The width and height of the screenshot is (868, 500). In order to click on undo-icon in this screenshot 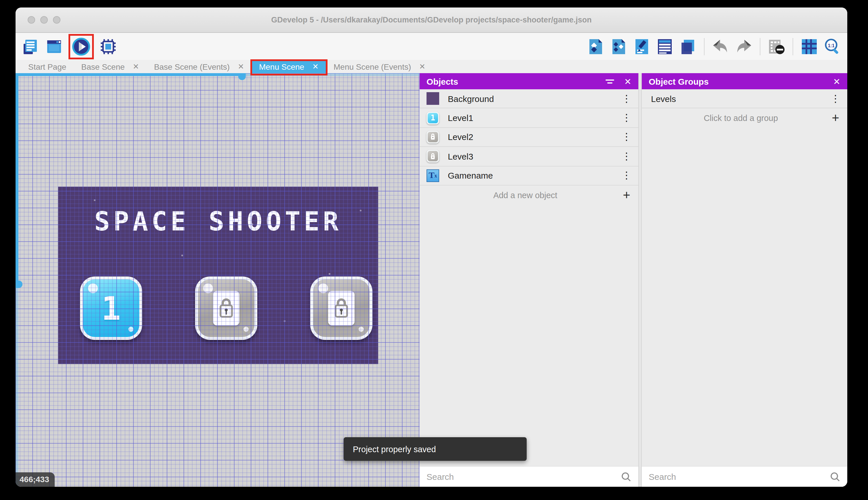, I will do `click(720, 46)`.